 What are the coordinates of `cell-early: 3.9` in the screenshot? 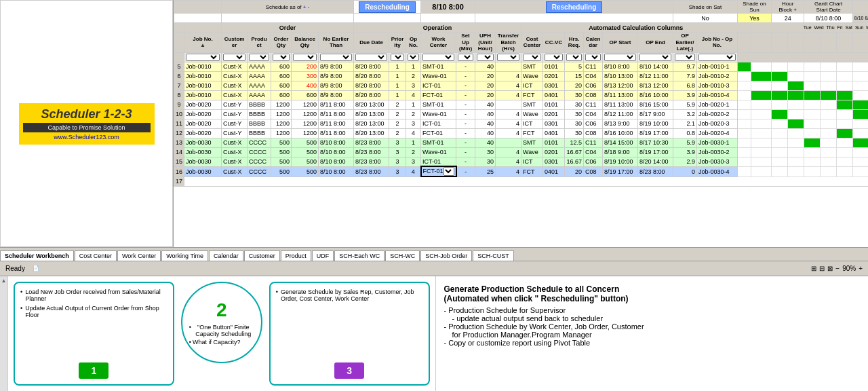 It's located at (685, 152).